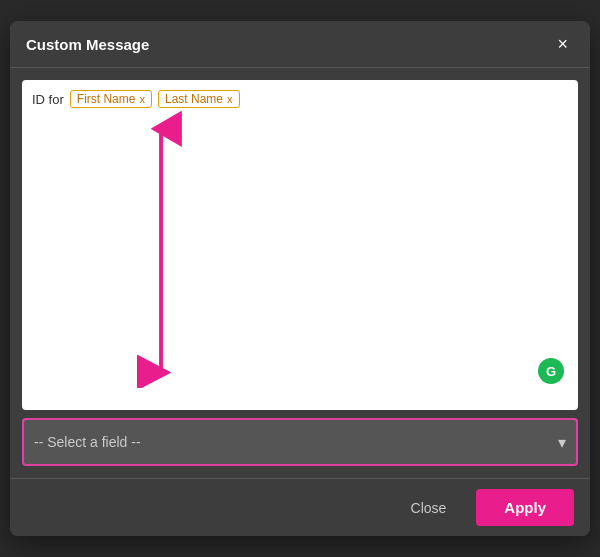 The width and height of the screenshot is (600, 557). I want to click on field-select-row: -- Select a field -- ▾, so click(300, 442).